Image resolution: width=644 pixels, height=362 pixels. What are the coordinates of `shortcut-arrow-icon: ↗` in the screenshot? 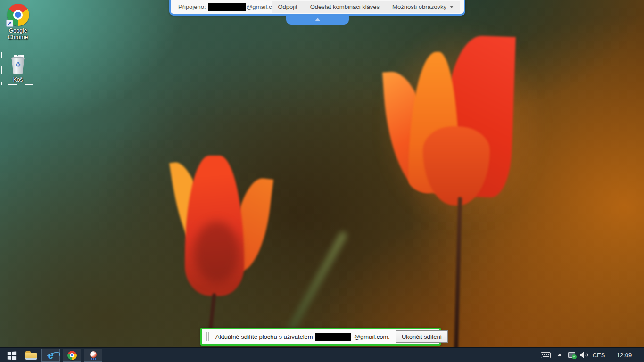 It's located at (9, 24).